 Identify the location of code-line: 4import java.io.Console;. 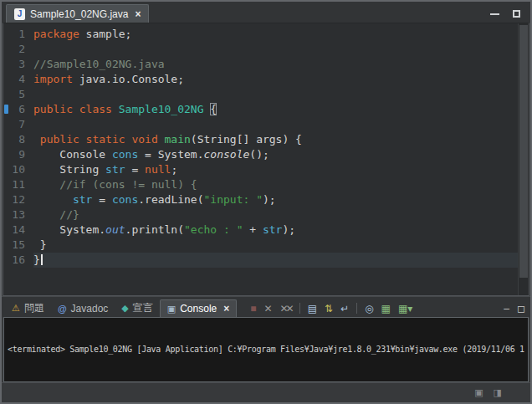
(266, 79).